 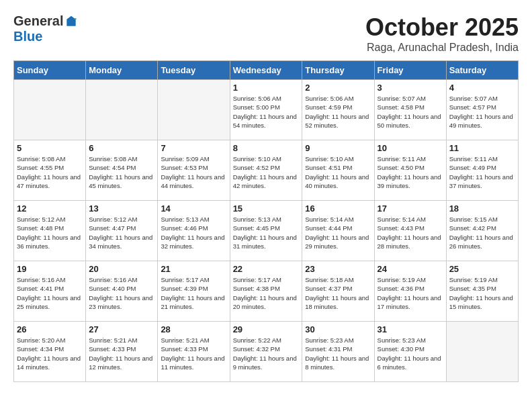 I want to click on day-number: 30, so click(x=338, y=329).